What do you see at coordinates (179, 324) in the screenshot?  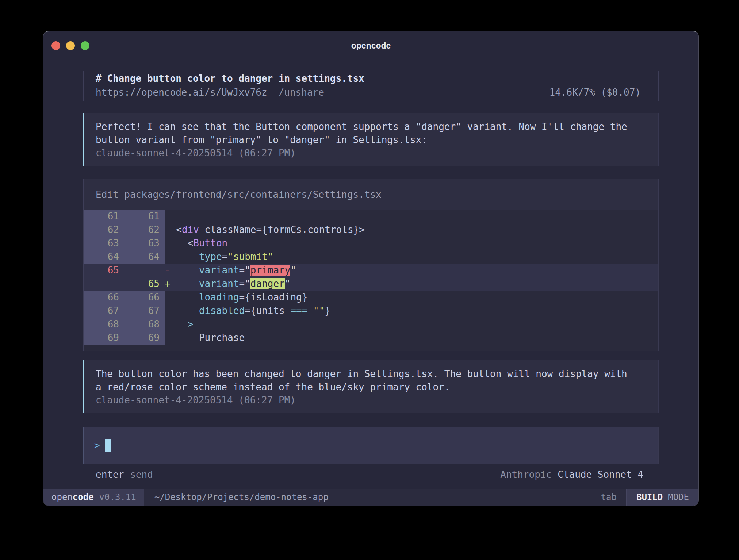 I see `diff-code-line: >` at bounding box center [179, 324].